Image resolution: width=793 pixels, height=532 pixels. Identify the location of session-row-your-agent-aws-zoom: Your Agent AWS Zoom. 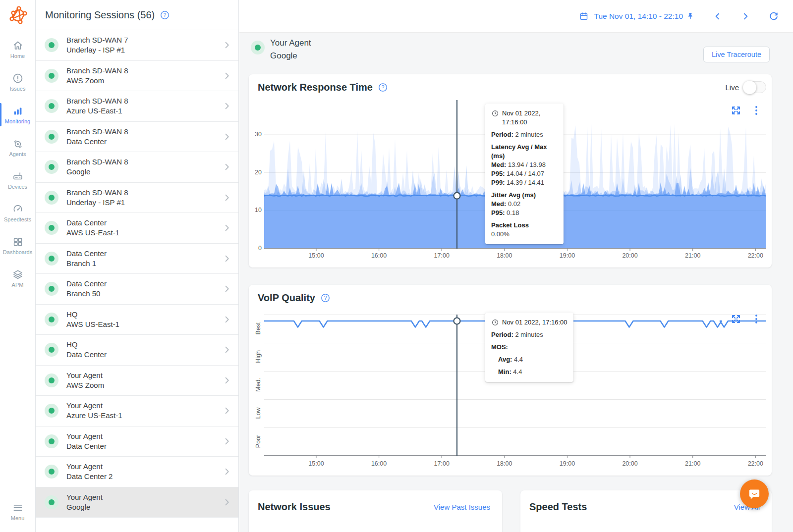
(137, 381).